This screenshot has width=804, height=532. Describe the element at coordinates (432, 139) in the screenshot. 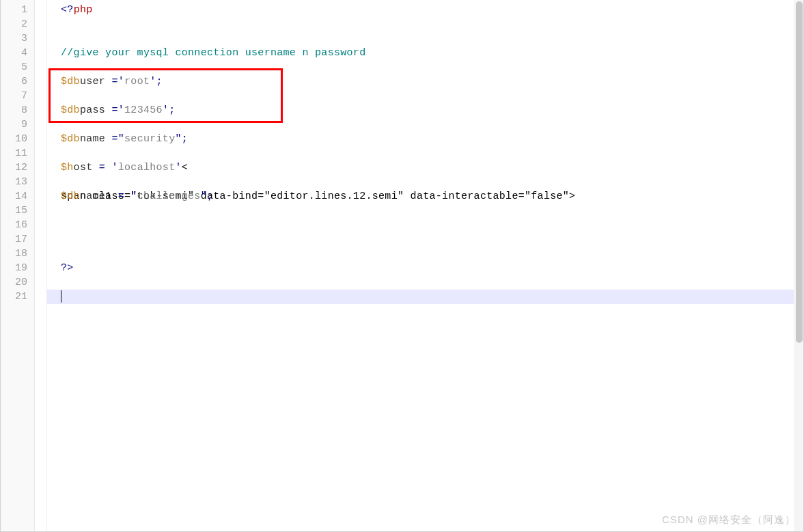

I see `code-line: $dbname ="security";` at that location.